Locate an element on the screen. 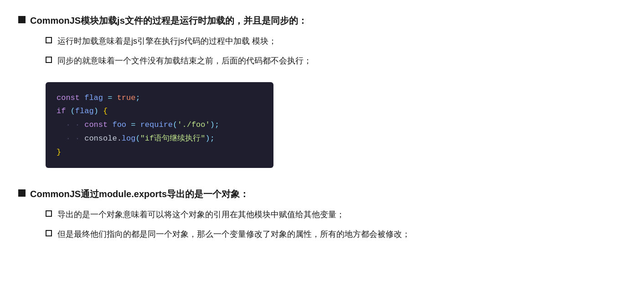 The height and width of the screenshot is (298, 644). sub-item-2-1: 导出的是一个对象意味着可以将这个对象的引用在其他模块中赋值给其他变量； is located at coordinates (335, 214).